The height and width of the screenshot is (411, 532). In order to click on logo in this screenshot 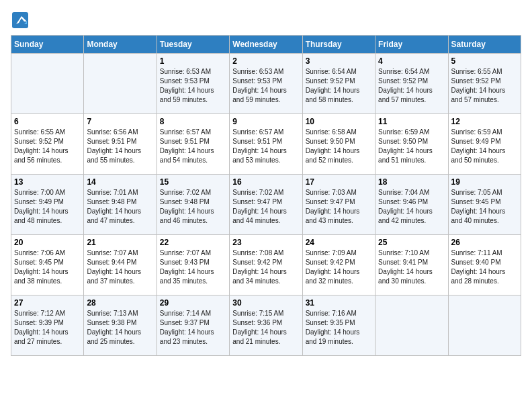, I will do `click(21, 20)`.